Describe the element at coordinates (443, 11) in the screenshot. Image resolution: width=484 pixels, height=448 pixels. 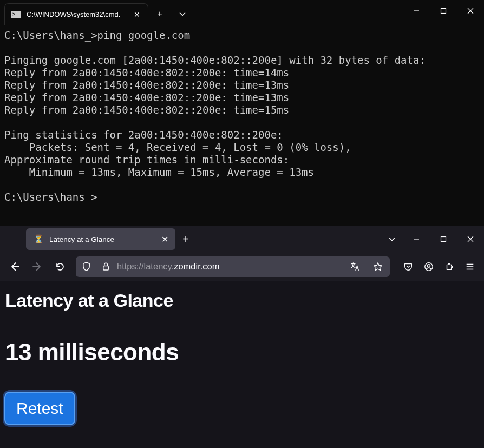
I see `terminal-window-controls` at that location.